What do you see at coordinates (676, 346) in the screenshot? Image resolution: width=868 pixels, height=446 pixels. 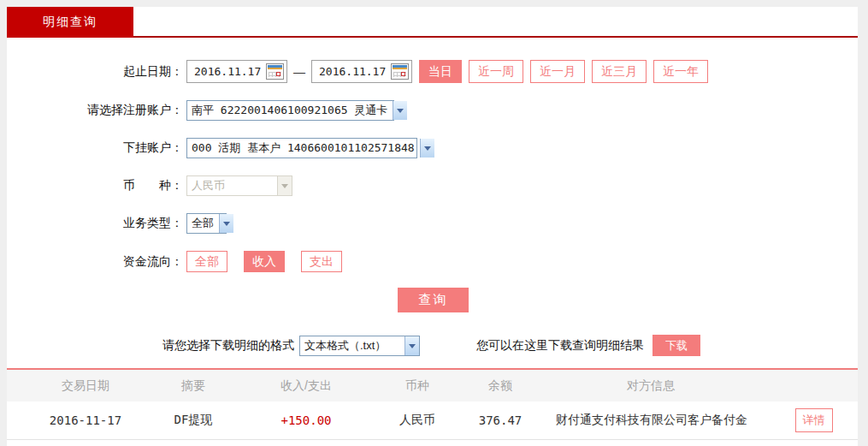 I see `download-button: 下载` at bounding box center [676, 346].